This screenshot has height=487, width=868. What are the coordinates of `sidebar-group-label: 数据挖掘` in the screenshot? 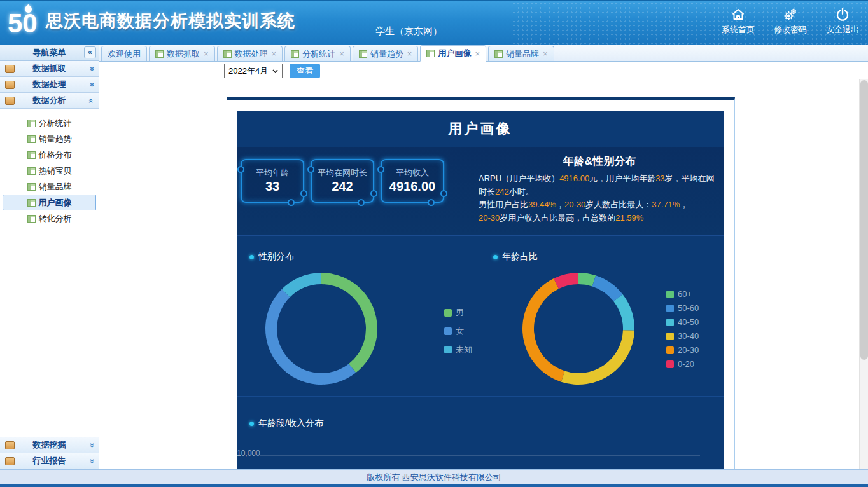 It's located at (50, 445).